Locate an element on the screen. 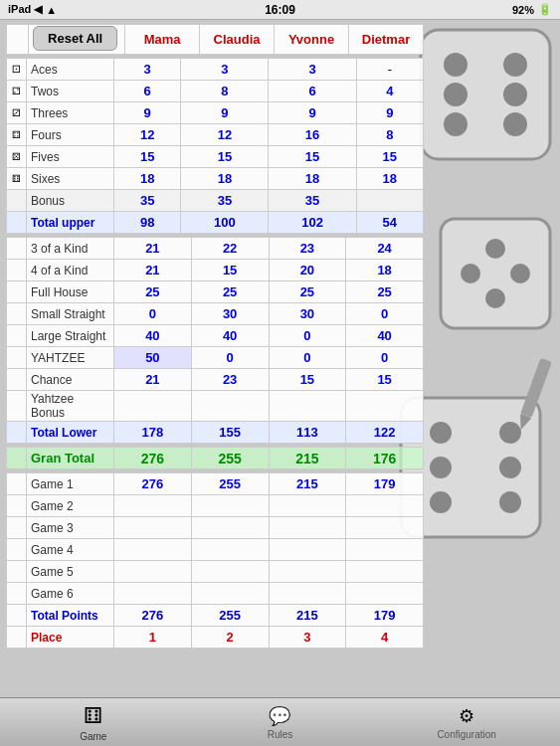 This screenshot has width=560, height=746. gran-total-table: Gran Total 276 255 215 176 is located at coordinates (215, 458).